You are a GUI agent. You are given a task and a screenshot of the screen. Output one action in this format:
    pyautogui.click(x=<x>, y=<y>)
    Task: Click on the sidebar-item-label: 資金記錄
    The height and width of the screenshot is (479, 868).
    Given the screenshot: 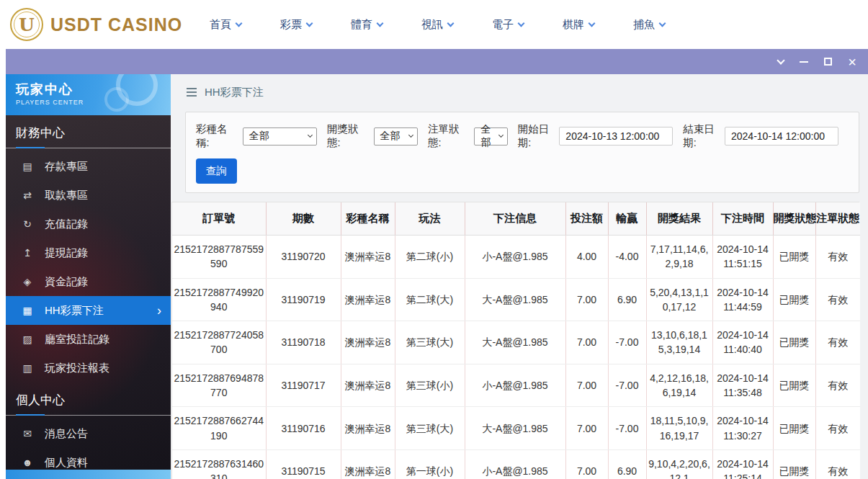 What is the action you would take?
    pyautogui.click(x=66, y=282)
    